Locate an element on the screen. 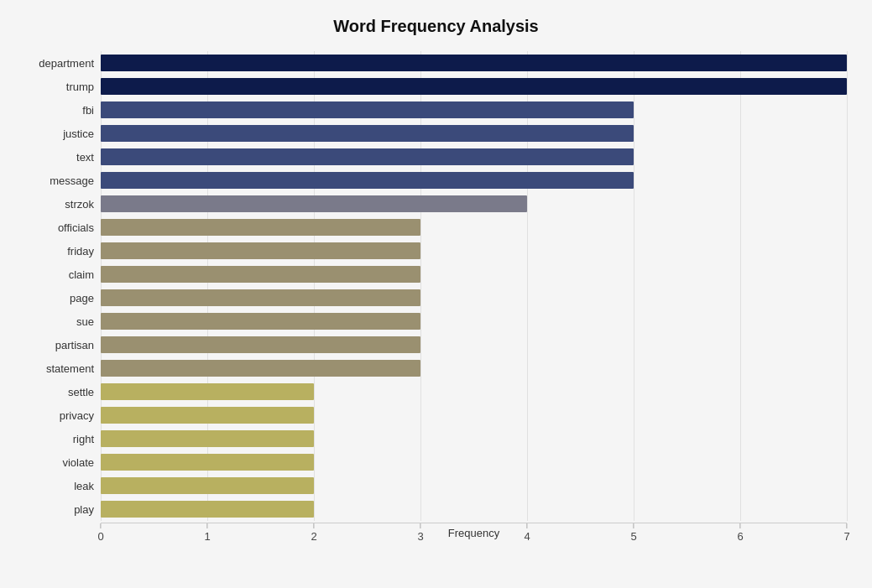  x-tick: 1 is located at coordinates (206, 533).